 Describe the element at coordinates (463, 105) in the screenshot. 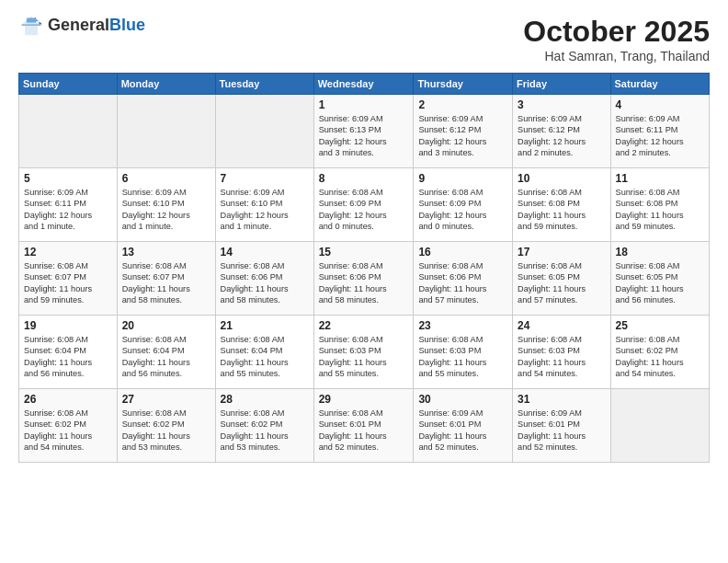

I see `day-number: 2` at that location.